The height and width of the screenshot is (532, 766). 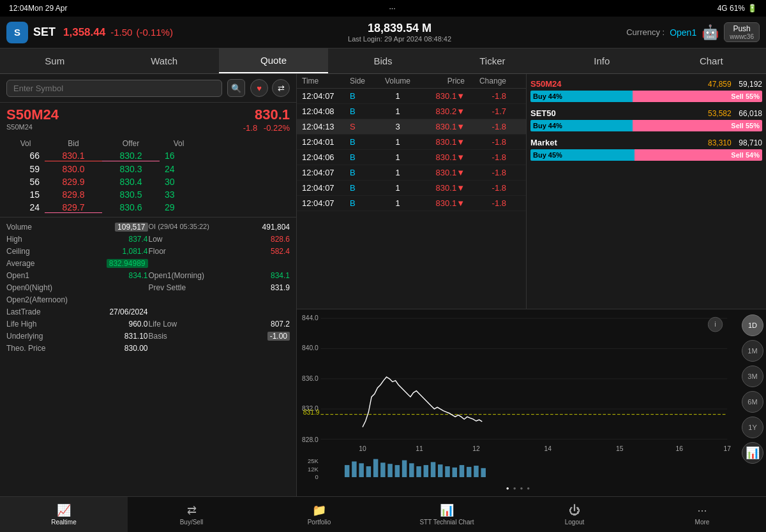 What do you see at coordinates (753, 453) in the screenshot?
I see `chart-btn-indicator: 📊` at bounding box center [753, 453].